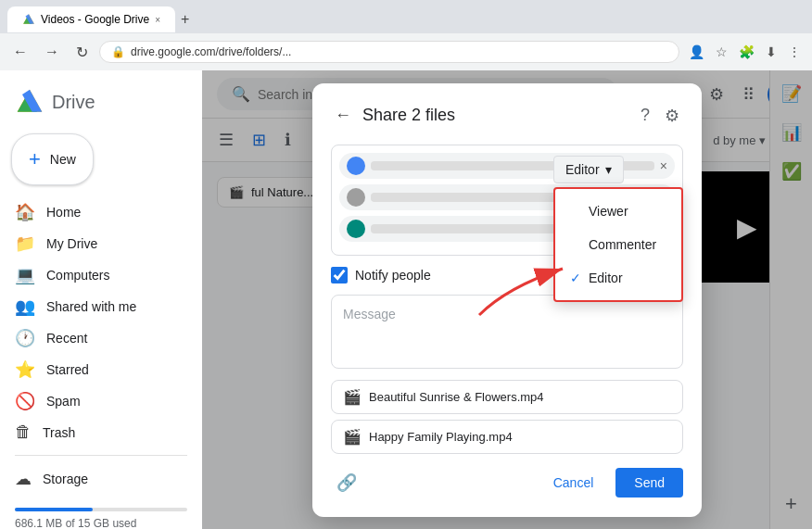  I want to click on forward-button: →, so click(52, 52).